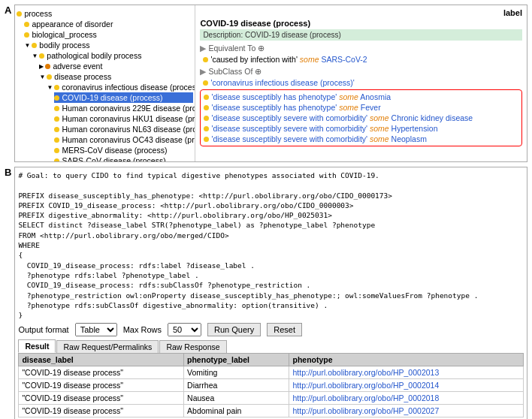 This screenshot has width=532, height=419. I want to click on subclass-item: 'coronavirus infectious disease (process…, so click(362, 83).